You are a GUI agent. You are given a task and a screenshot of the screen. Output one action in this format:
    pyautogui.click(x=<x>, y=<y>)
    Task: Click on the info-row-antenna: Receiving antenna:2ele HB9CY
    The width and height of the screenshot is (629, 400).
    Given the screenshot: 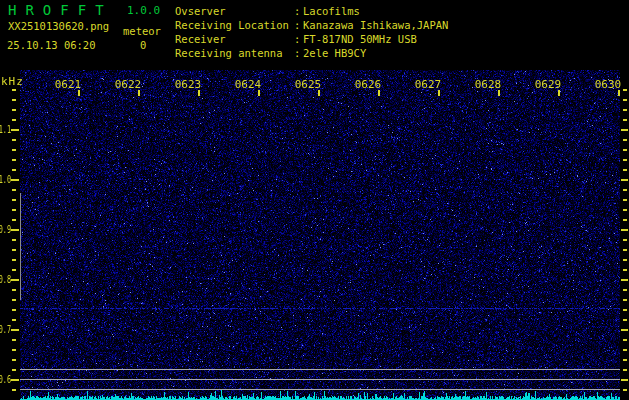 What is the action you would take?
    pyautogui.click(x=312, y=53)
    